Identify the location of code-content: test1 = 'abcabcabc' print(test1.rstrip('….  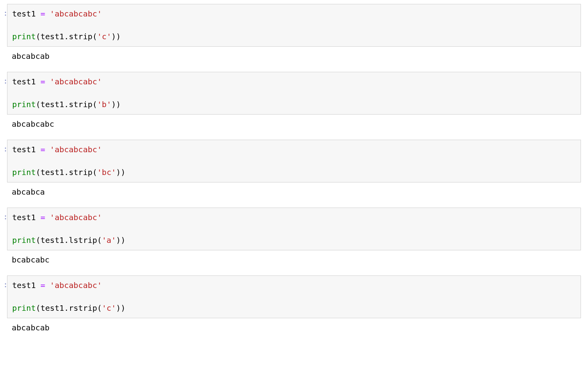
(294, 297).